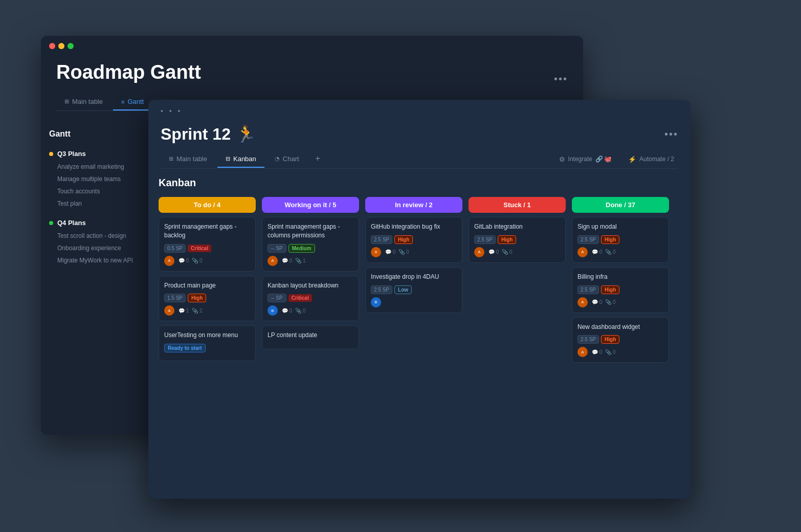 This screenshot has height=532, width=801. Describe the element at coordinates (207, 336) in the screenshot. I see `card-title: UserTesting on more menu` at that location.